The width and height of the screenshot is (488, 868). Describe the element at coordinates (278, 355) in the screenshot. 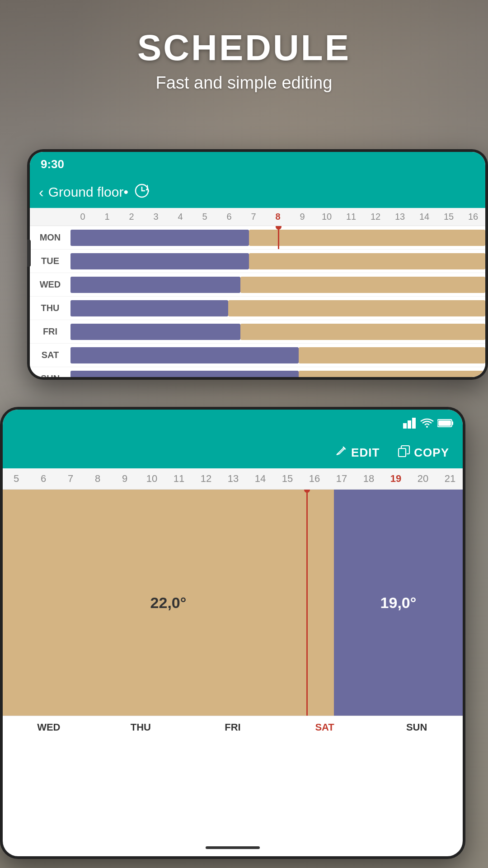

I see `day-bar-sat` at that location.